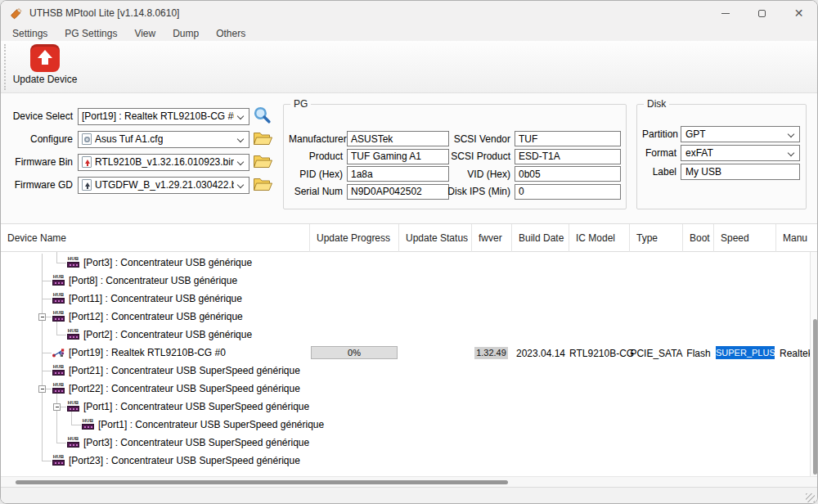  What do you see at coordinates (659, 153) in the screenshot?
I see `field-label: Format` at bounding box center [659, 153].